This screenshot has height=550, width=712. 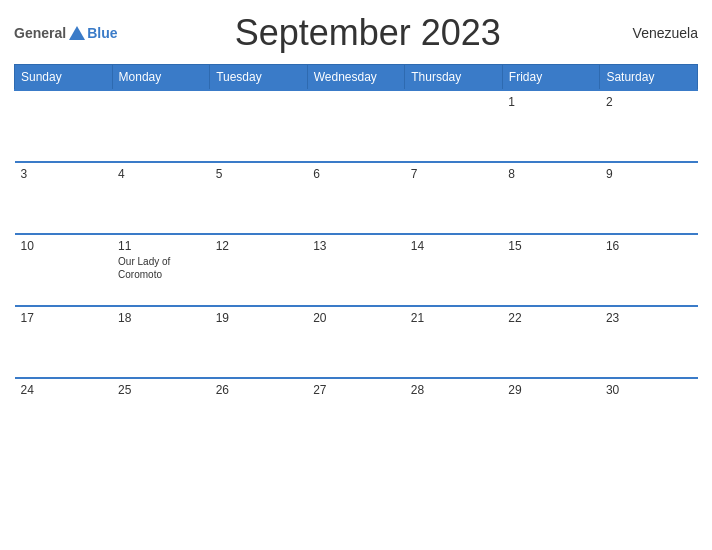 I want to click on weekday-header: Tuesday, so click(x=259, y=78).